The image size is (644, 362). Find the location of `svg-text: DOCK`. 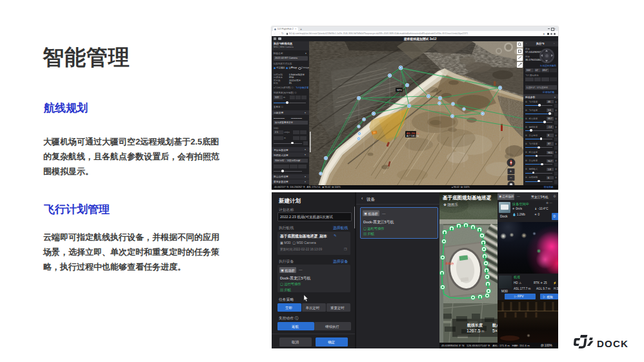

svg-text: DOCK is located at coordinates (613, 343).